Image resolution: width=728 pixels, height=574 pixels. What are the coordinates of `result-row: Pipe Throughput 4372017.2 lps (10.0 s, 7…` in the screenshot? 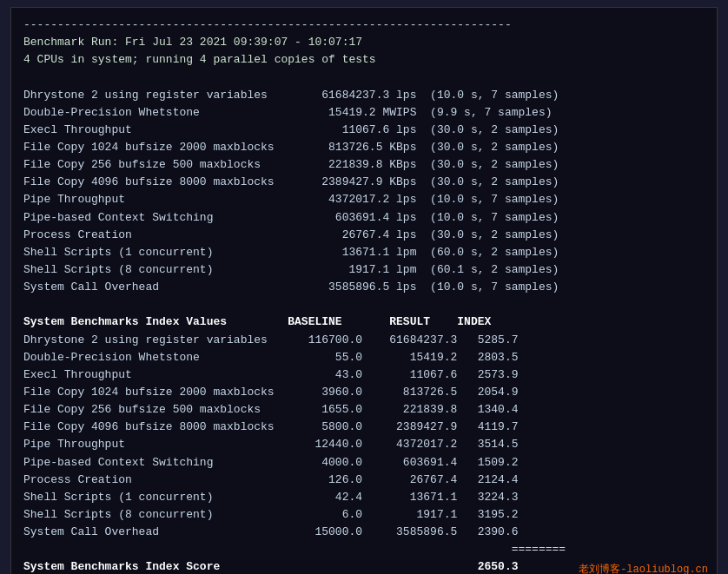 It's located at (364, 200).